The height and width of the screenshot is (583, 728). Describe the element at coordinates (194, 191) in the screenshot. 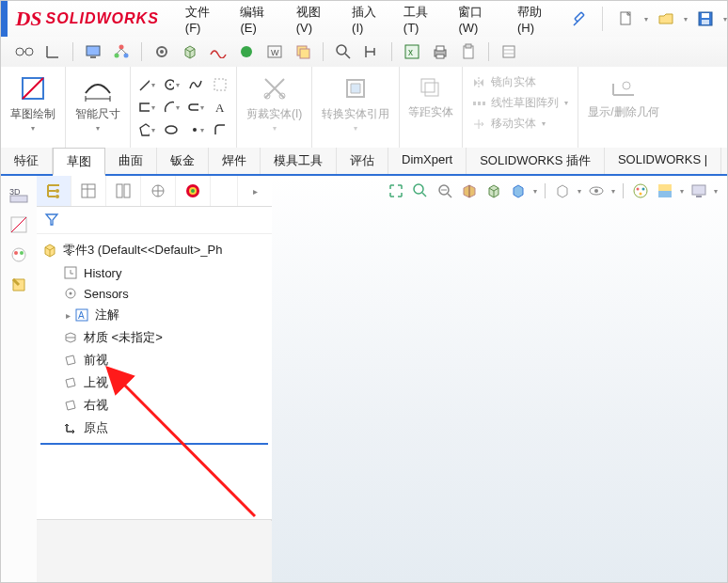

I see `render-tab-icon` at that location.